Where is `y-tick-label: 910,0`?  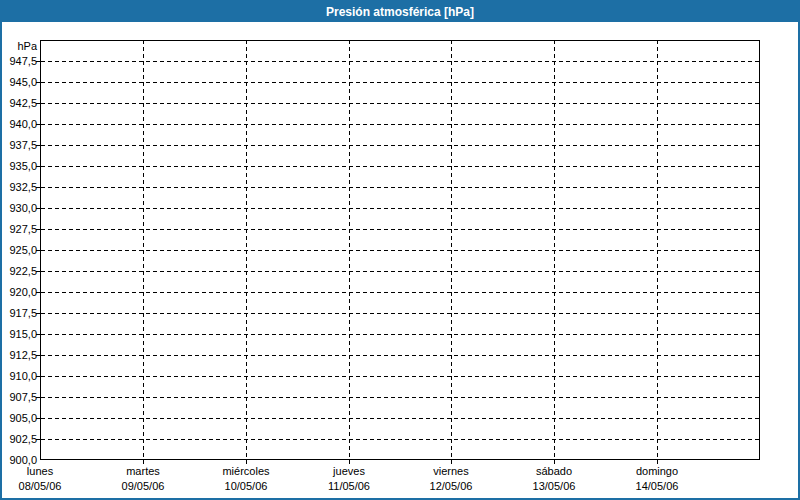
y-tick-label: 910,0 is located at coordinates (20, 376).